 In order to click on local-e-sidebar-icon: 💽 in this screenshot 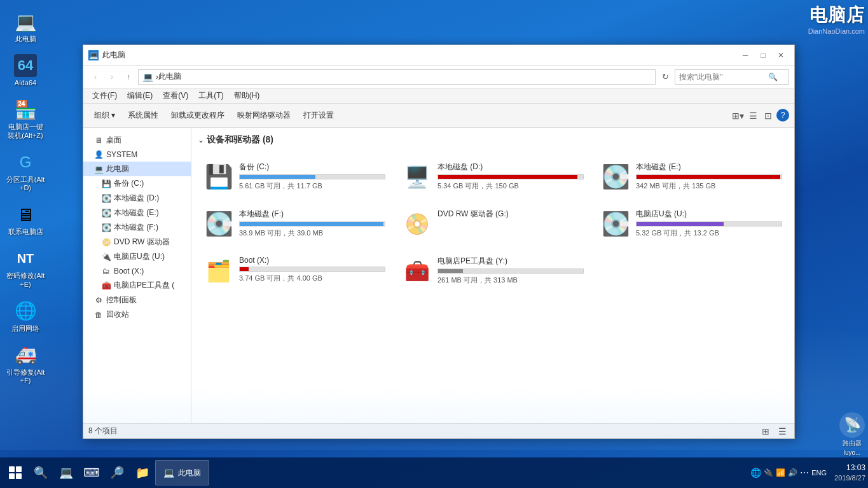, I will do `click(106, 213)`.